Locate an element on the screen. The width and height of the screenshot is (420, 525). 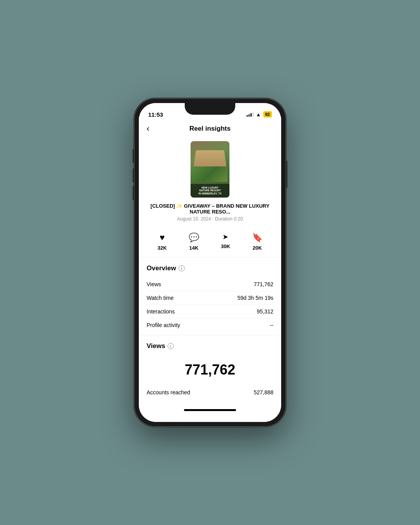
notch is located at coordinates (210, 109).